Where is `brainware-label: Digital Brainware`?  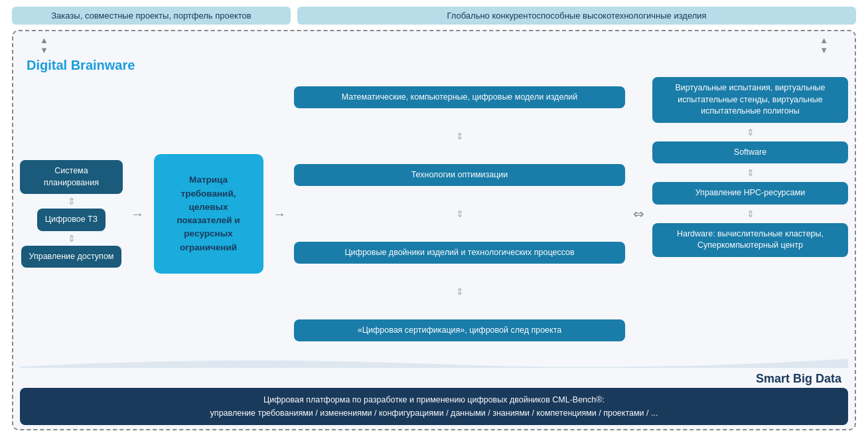 brainware-label: Digital Brainware is located at coordinates (437, 65).